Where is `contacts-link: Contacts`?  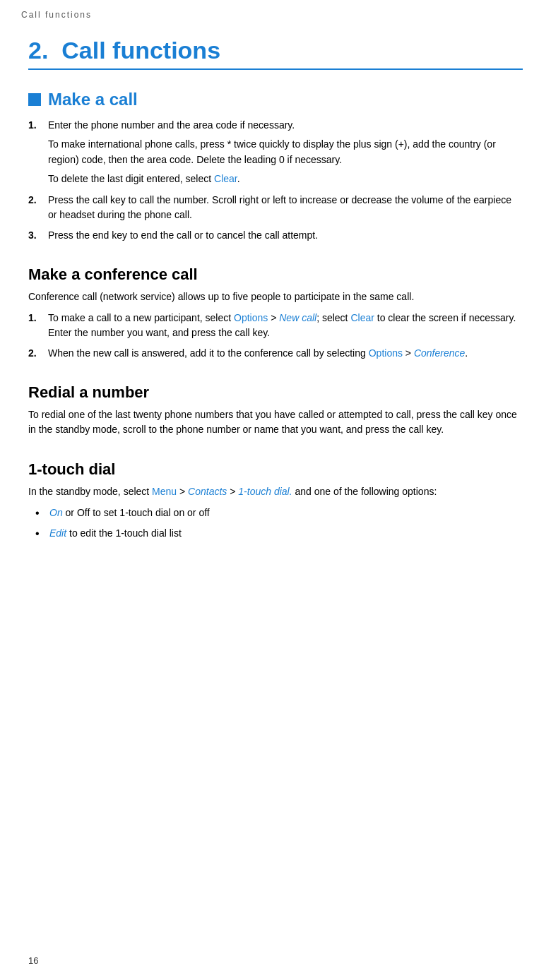
contacts-link: Contacts is located at coordinates (208, 491).